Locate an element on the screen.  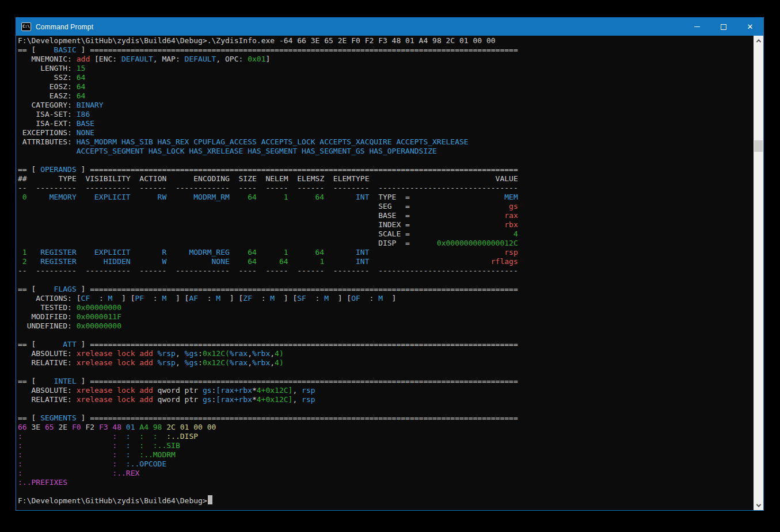
console-text: ACCEPTS_SEGMENT HAS_LOCK HAS_XRELEASE HA… is located at coordinates (257, 151).